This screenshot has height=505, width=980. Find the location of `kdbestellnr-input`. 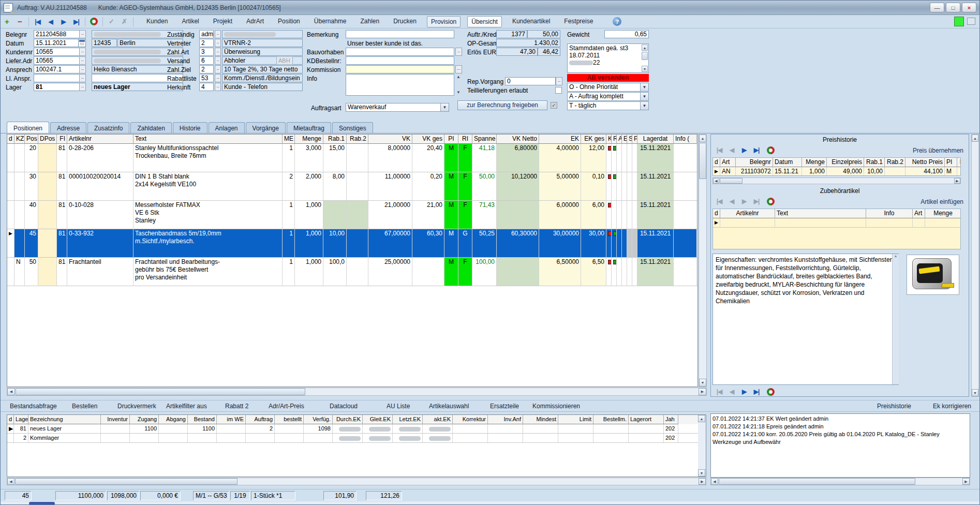

kdbestellnr-input is located at coordinates (400, 61).